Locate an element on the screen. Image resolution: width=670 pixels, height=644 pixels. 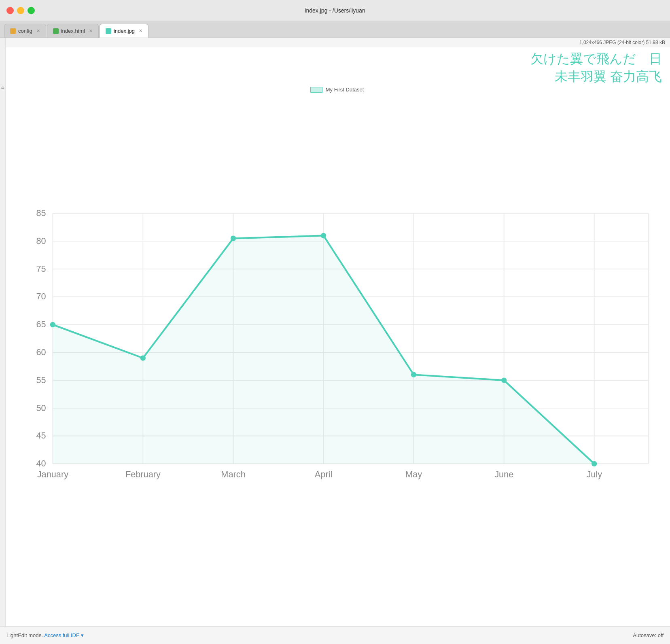
svg-text: June is located at coordinates (504, 474).